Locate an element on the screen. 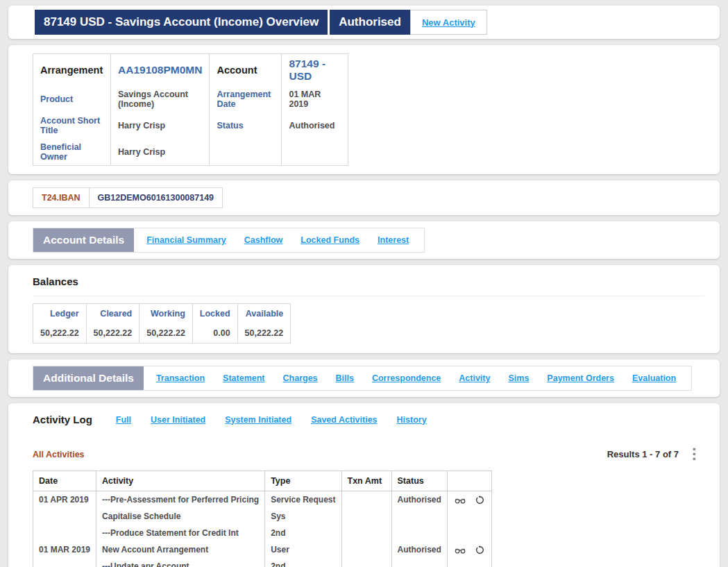 This screenshot has width=728, height=567. header-card: 87149 USD - Savings Account (Income) Ove… is located at coordinates (364, 22).